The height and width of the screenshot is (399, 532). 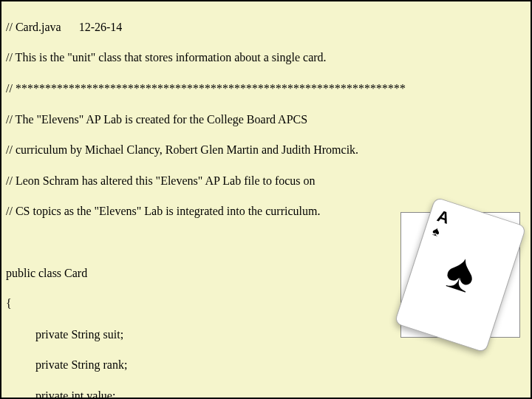 I want to click on field: private String rank;, so click(x=266, y=365).